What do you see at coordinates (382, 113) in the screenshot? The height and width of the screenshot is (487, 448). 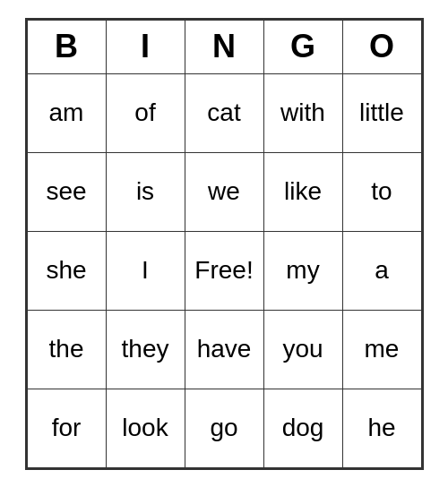 I see `cell-0-4: little` at bounding box center [382, 113].